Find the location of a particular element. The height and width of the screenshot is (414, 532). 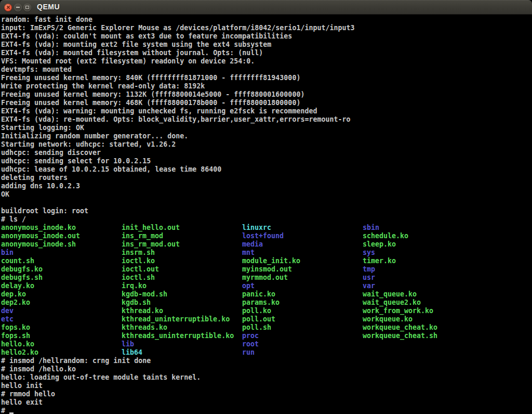

file-entry: ioctl.ko is located at coordinates (138, 261).